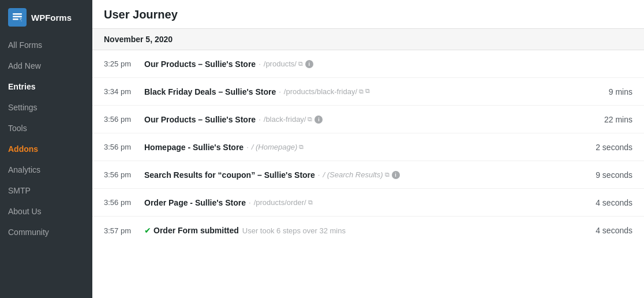 This screenshot has height=298, width=644. I want to click on sidebar-nav: All FormsAdd NewEntriesSettingsToolsAddo…, so click(46, 166).